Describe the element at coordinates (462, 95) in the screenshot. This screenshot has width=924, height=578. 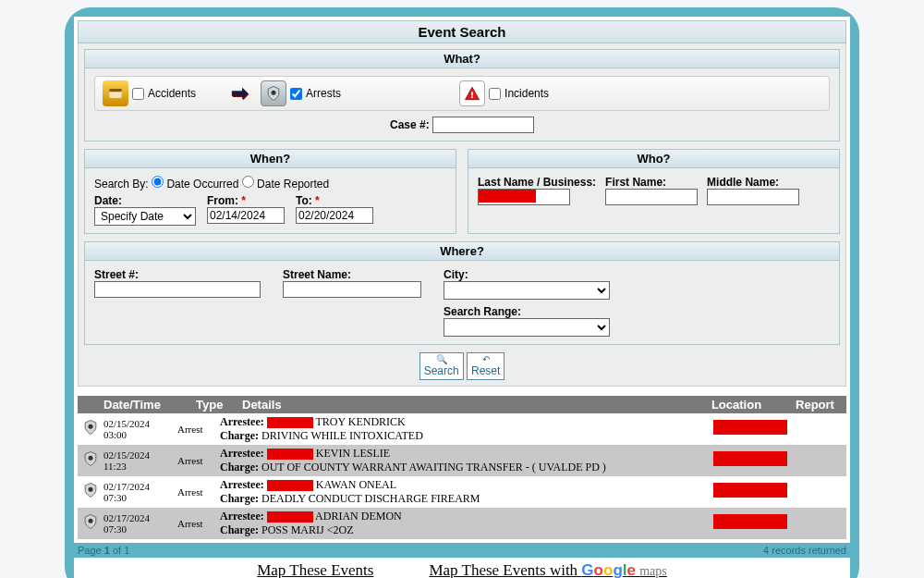
I see `what-fieldset: What? Accidents ➡` at that location.